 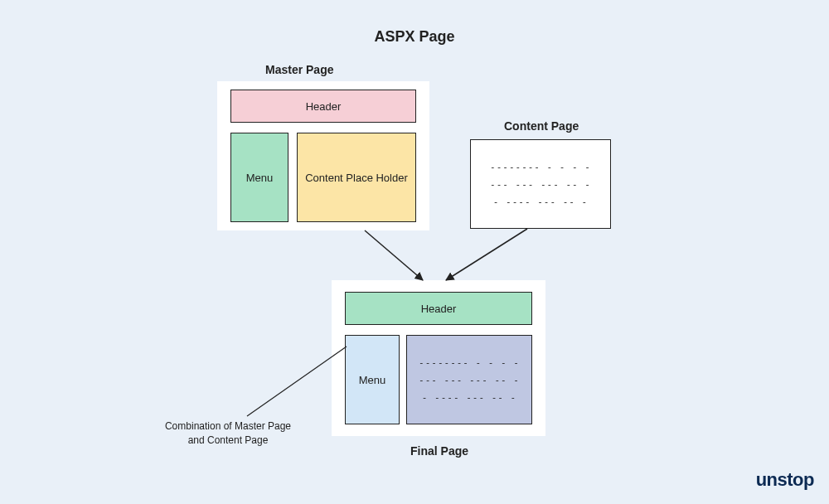 What do you see at coordinates (469, 398) in the screenshot?
I see `final-line: - ---- --- -- -` at bounding box center [469, 398].